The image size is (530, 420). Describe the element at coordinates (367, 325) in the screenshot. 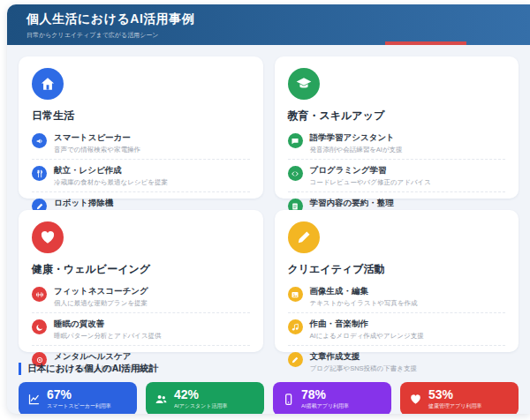

I see `item-title: 作曲・音楽制作` at that location.